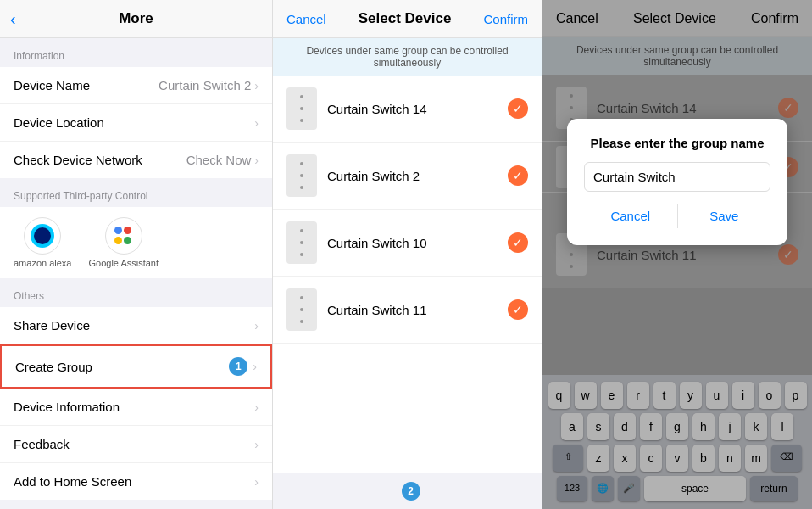 The image size is (812, 509). I want to click on panel1-header: ‹ More, so click(136, 19).